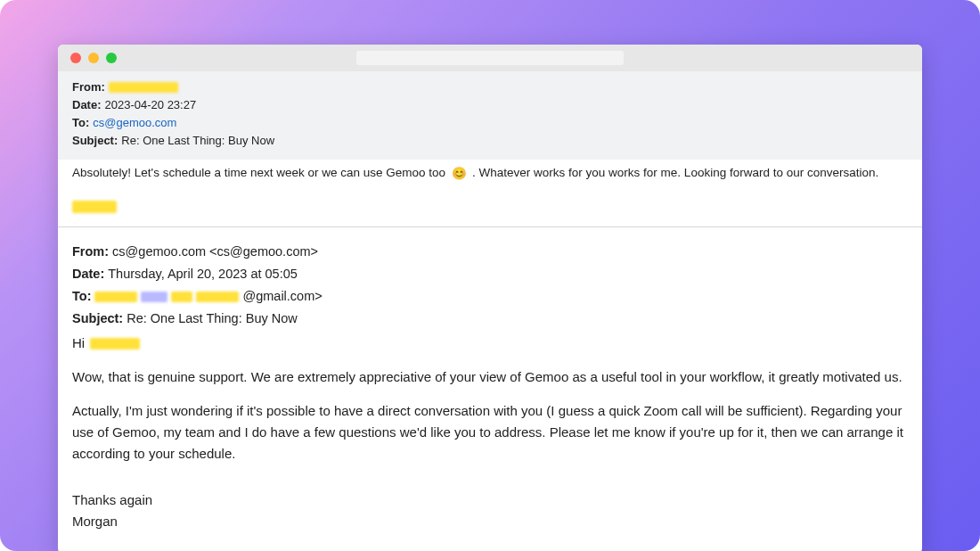 The width and height of the screenshot is (980, 551). I want to click on window-close-icon, so click(76, 58).